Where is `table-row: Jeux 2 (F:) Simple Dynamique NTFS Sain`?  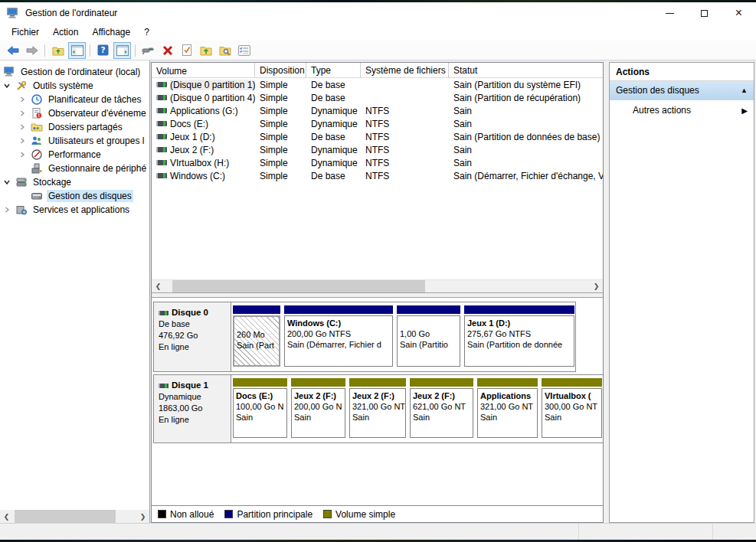
table-row: Jeux 2 (F:) Simple Dynamique NTFS Sain is located at coordinates (377, 150).